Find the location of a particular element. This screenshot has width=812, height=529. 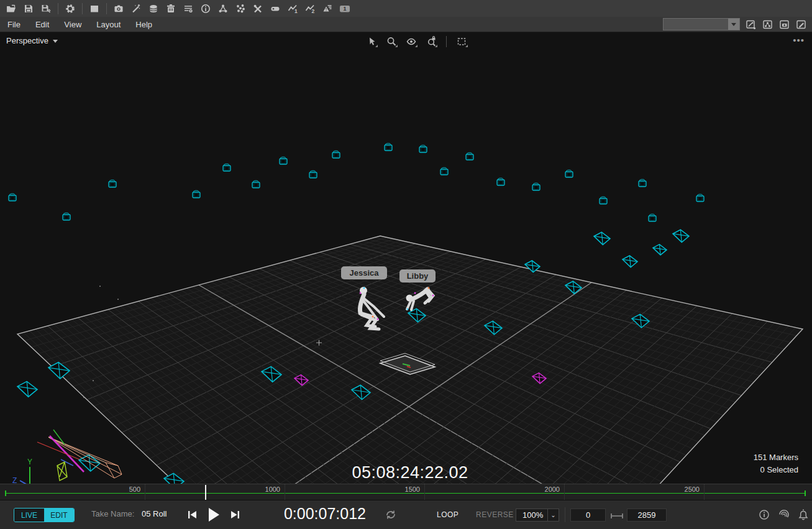

skip-to-end-button is located at coordinates (235, 515).